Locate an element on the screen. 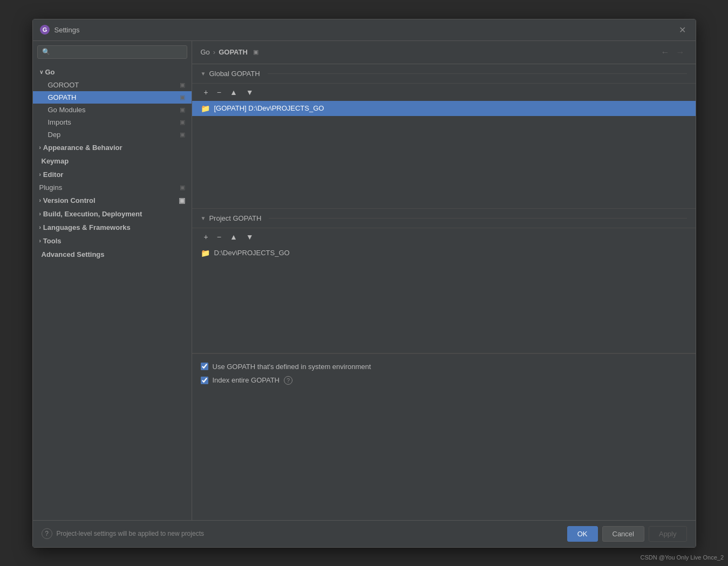 The image size is (728, 566). sidebar-item-advanced-settings: Advanced Settings is located at coordinates (112, 255).